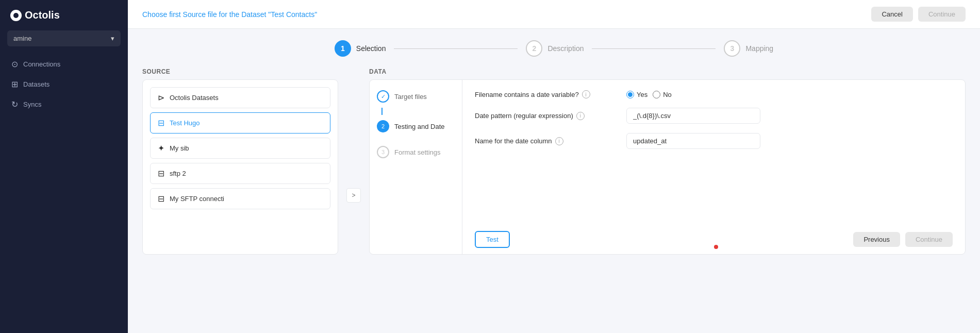 This screenshot has height=333, width=980. I want to click on filename-radio-group: Yes No, so click(649, 95).